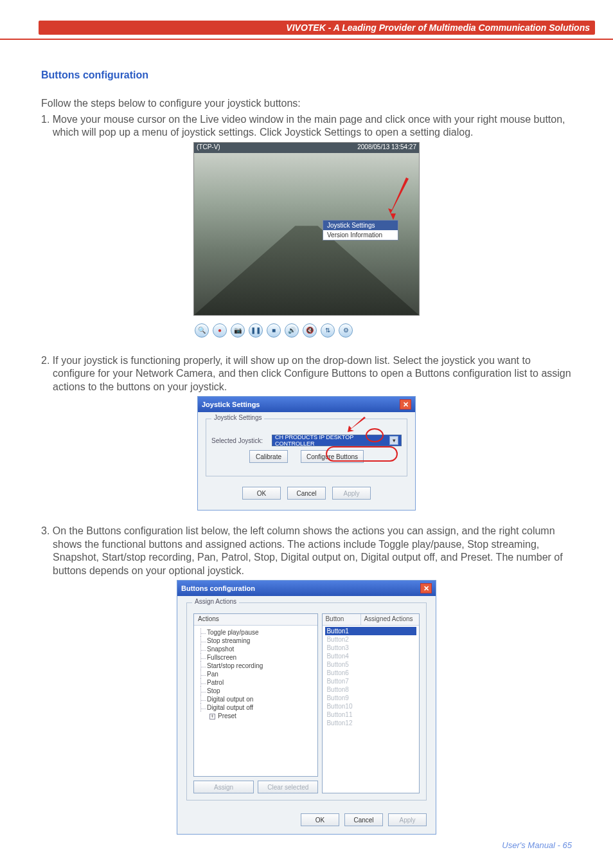 The width and height of the screenshot is (613, 868). Describe the element at coordinates (306, 551) in the screenshot. I see `step-3: 3. On the Buttons configuration list bel…` at that location.